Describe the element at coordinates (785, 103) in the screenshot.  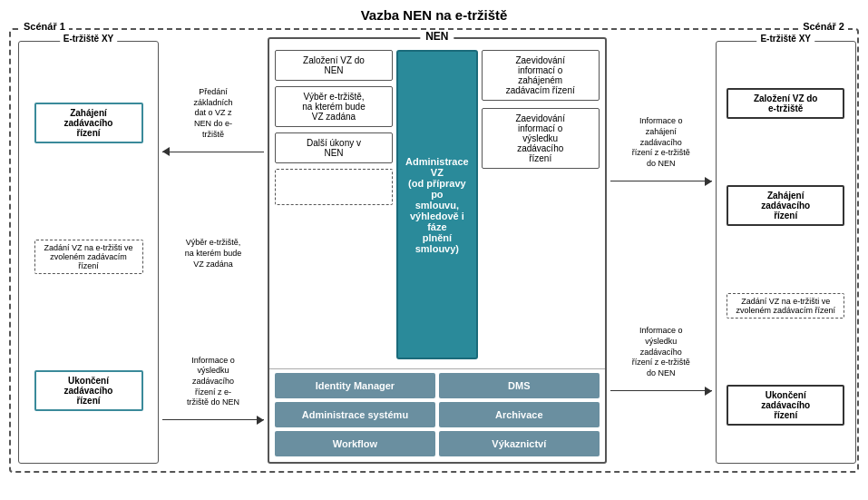
I see `right-zalozeni-box: Založení VZ doe-tržiště` at that location.